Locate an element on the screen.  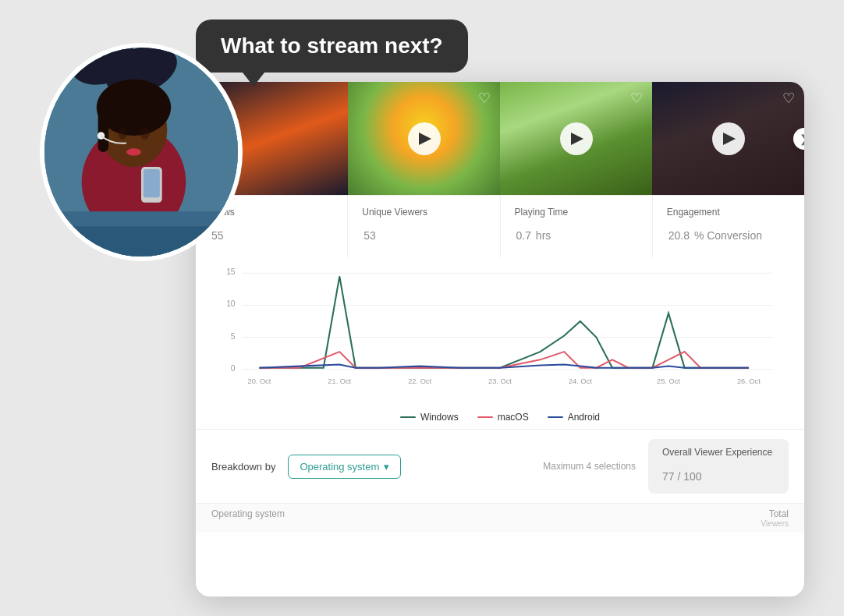
speech-bubble-text: What to stream next? is located at coordinates (332, 45).